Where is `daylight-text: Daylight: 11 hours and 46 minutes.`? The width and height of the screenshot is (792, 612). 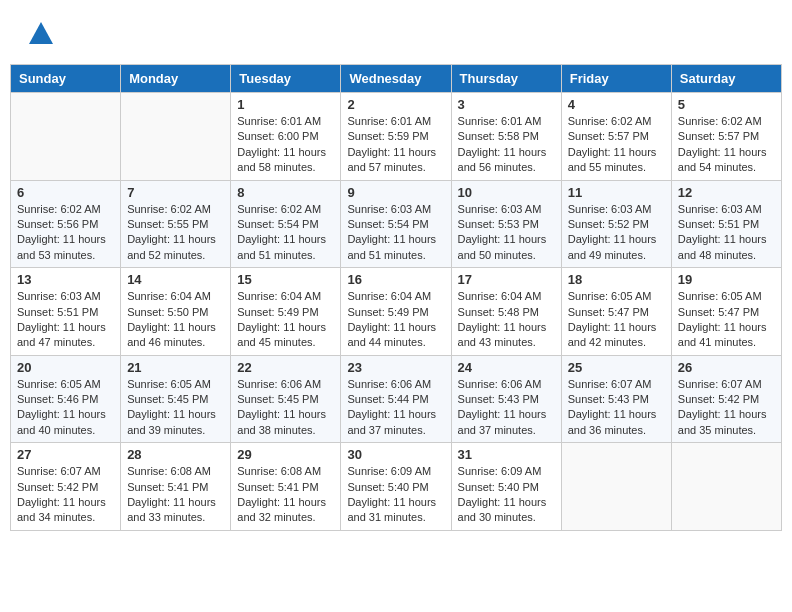 daylight-text: Daylight: 11 hours and 46 minutes. is located at coordinates (172, 334).